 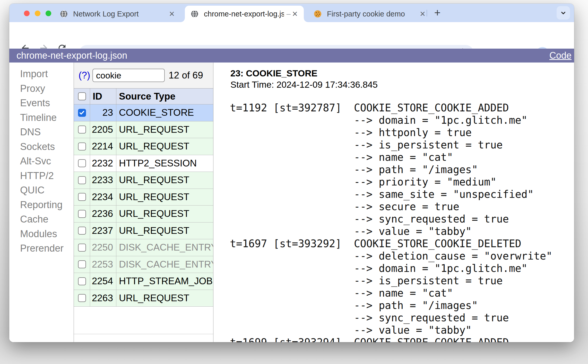 What do you see at coordinates (437, 13) in the screenshot?
I see `new-tab-button: +` at bounding box center [437, 13].